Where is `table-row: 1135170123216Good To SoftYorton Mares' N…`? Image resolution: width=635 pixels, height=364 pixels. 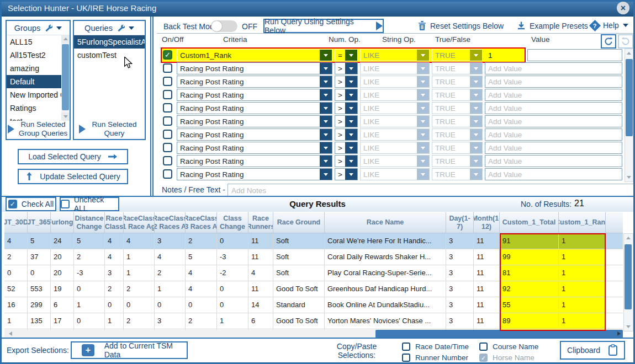 table-row: 1135170123216Good To SoftYorton Mares' N… is located at coordinates (314, 321).